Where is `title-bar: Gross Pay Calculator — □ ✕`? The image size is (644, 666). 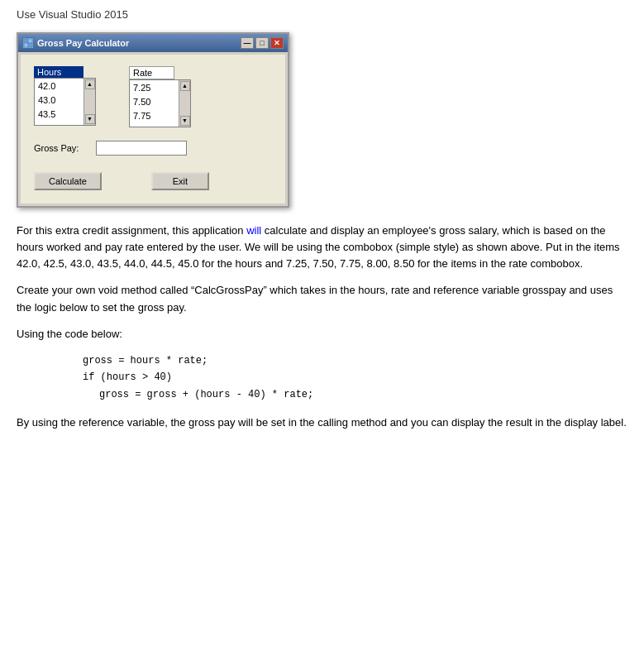
title-bar: Gross Pay Calculator — □ ✕ is located at coordinates (153, 43).